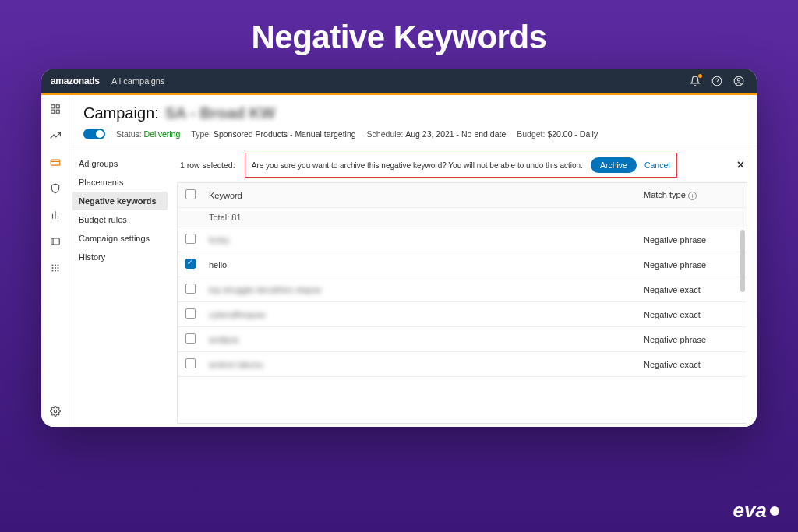  What do you see at coordinates (94, 134) in the screenshot?
I see `status-toggle` at bounding box center [94, 134].